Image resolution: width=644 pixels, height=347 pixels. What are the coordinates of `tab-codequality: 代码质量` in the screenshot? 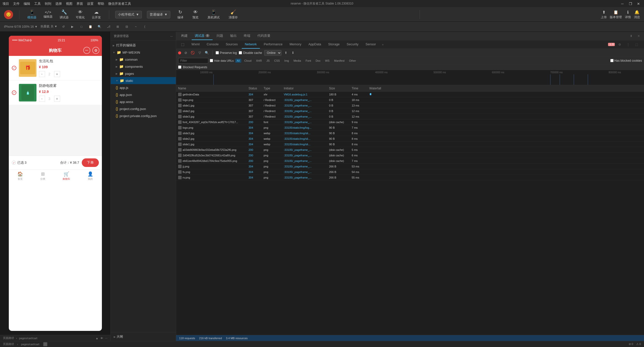 It's located at (264, 36).